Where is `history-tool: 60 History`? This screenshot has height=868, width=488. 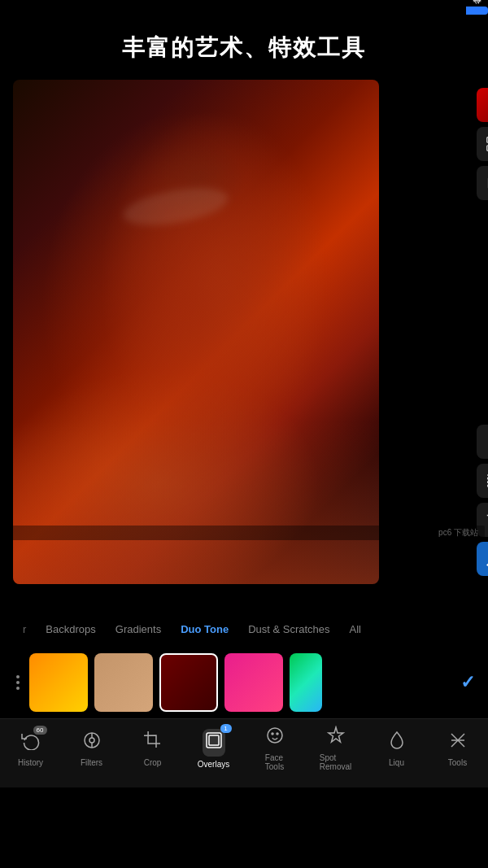
history-tool: 60 History is located at coordinates (31, 748).